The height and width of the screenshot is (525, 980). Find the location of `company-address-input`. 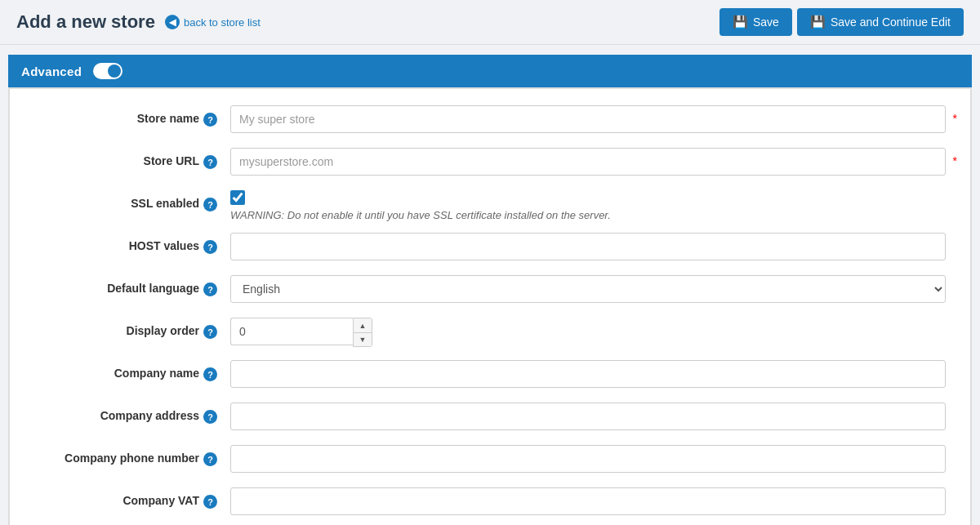

company-address-input is located at coordinates (588, 416).